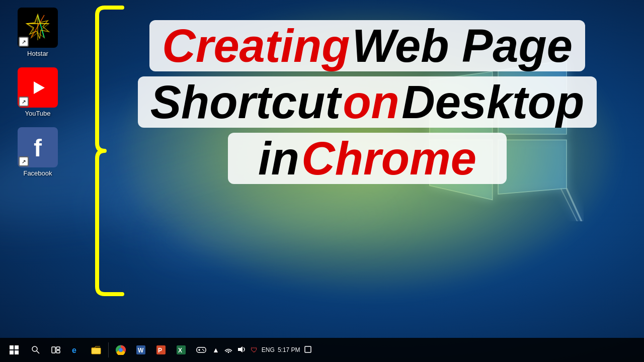 The width and height of the screenshot is (644, 362). I want to click on svg-text: f, so click(38, 148).